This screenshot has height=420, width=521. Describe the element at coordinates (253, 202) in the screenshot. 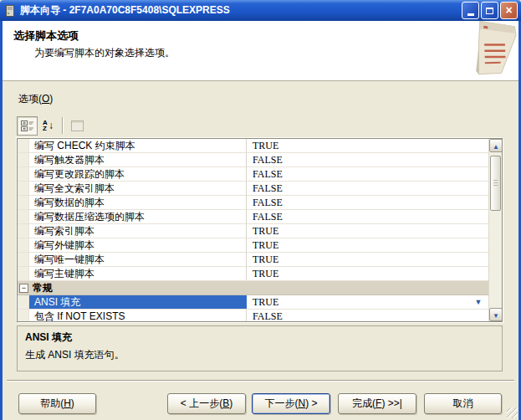

I see `property-row: 编写数据的脚本 FALSE` at that location.